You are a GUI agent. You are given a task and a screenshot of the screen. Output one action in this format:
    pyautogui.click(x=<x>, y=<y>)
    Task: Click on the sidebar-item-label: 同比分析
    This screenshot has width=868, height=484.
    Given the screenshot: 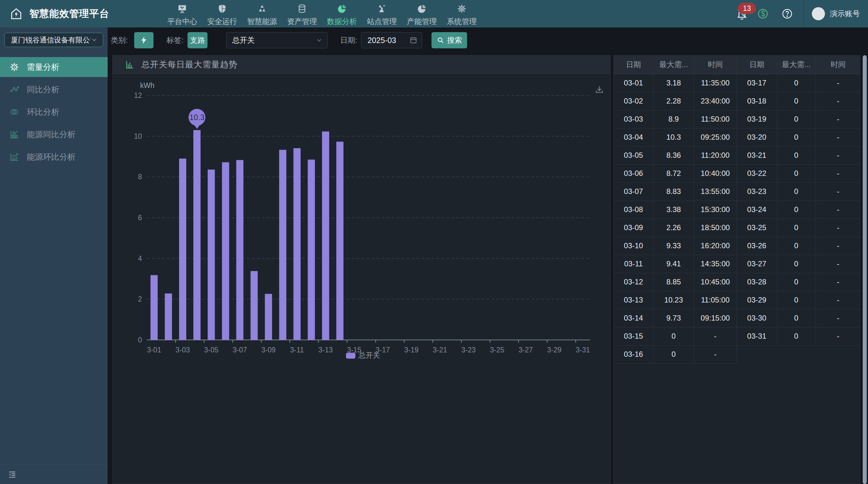 What is the action you would take?
    pyautogui.click(x=43, y=90)
    